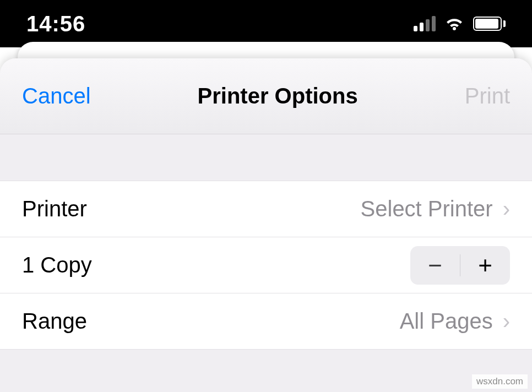 Image resolution: width=532 pixels, height=392 pixels. I want to click on status-bar: 14:56, so click(266, 24).